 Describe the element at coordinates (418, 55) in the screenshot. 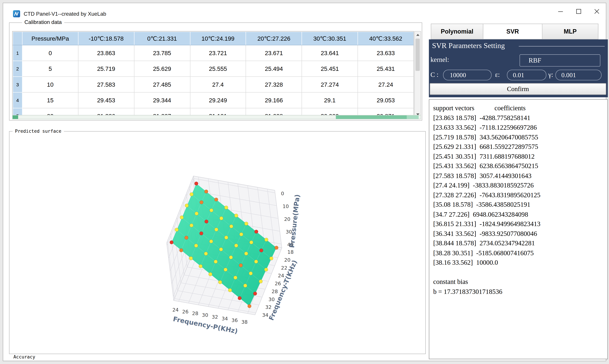

I see `vertical-scroll-thumb` at that location.